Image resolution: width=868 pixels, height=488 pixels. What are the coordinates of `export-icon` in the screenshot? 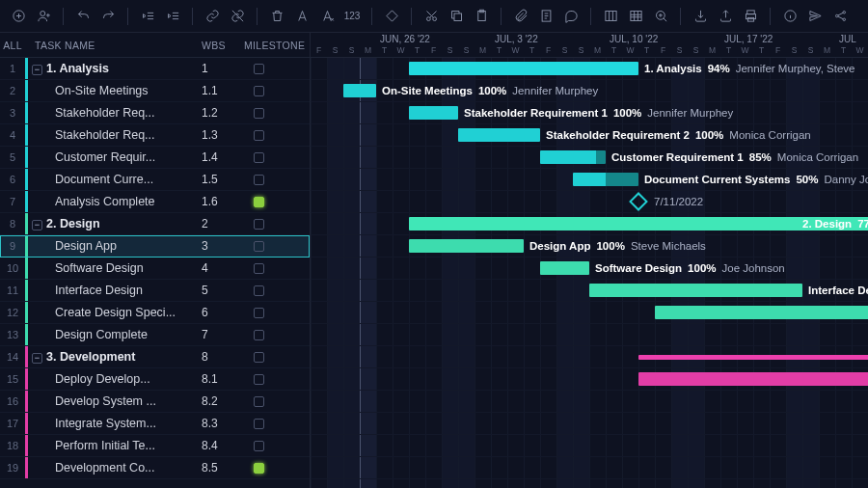 It's located at (725, 16).